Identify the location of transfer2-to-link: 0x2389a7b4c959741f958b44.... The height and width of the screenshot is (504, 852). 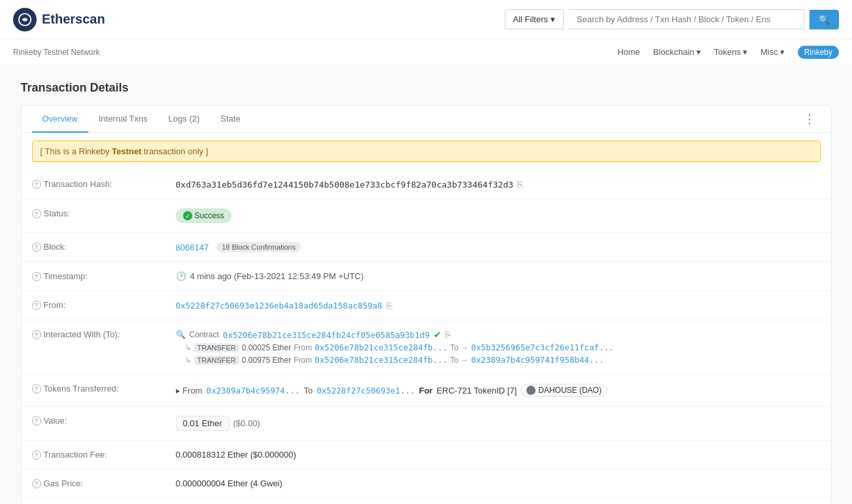
(537, 360).